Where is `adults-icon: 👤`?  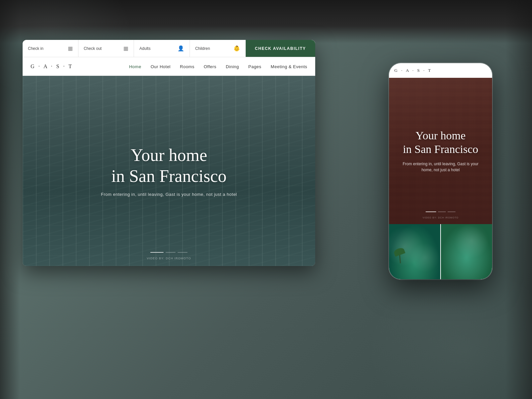
adults-icon: 👤 is located at coordinates (181, 49).